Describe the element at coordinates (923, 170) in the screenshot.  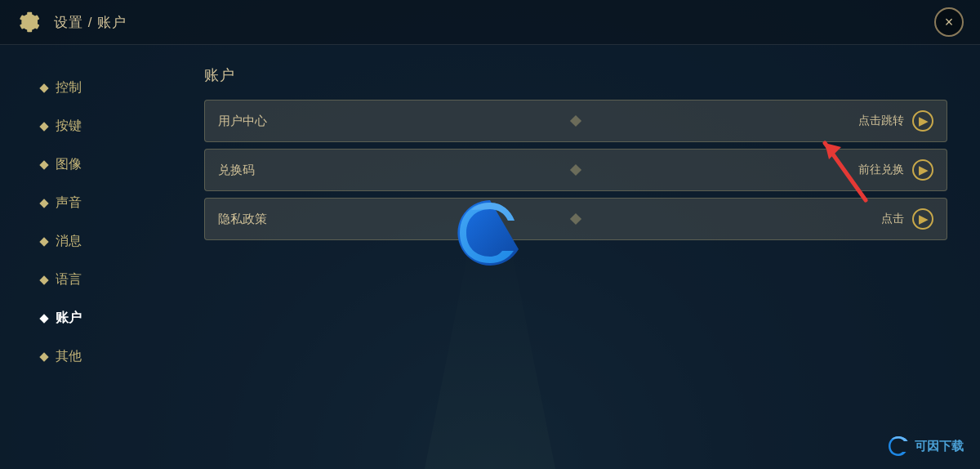
I see `arrow-circle-redeem: ▶` at that location.